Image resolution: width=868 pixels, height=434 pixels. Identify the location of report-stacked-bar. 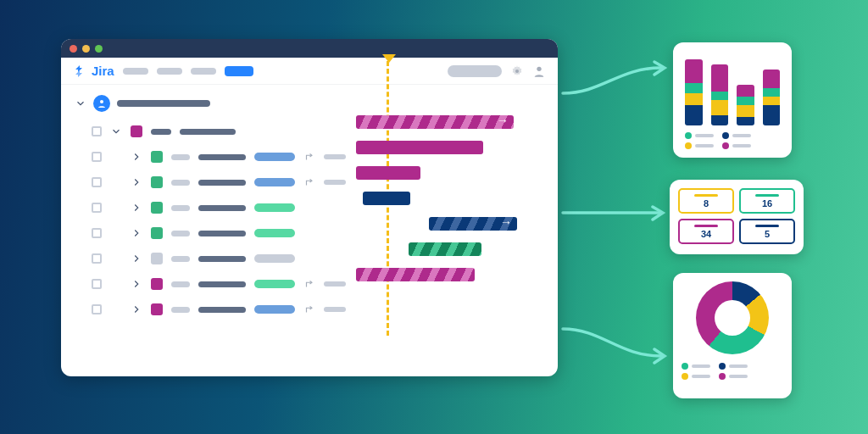
(732, 100).